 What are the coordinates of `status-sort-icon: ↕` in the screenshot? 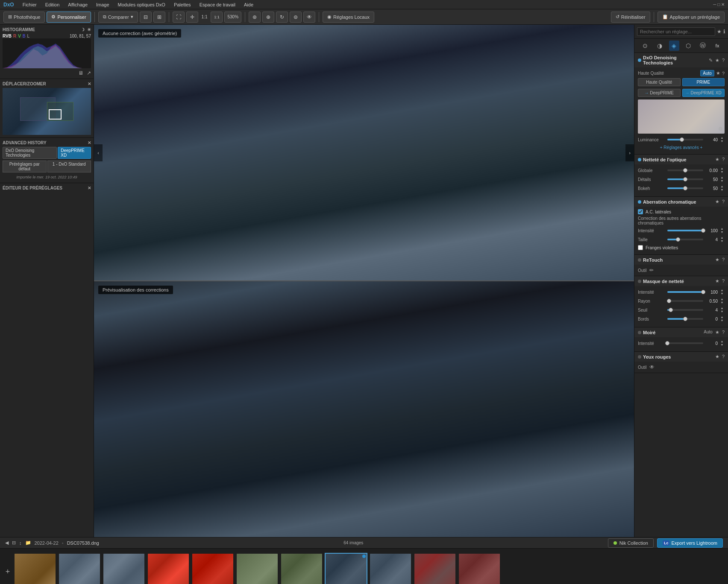 It's located at (21, 543).